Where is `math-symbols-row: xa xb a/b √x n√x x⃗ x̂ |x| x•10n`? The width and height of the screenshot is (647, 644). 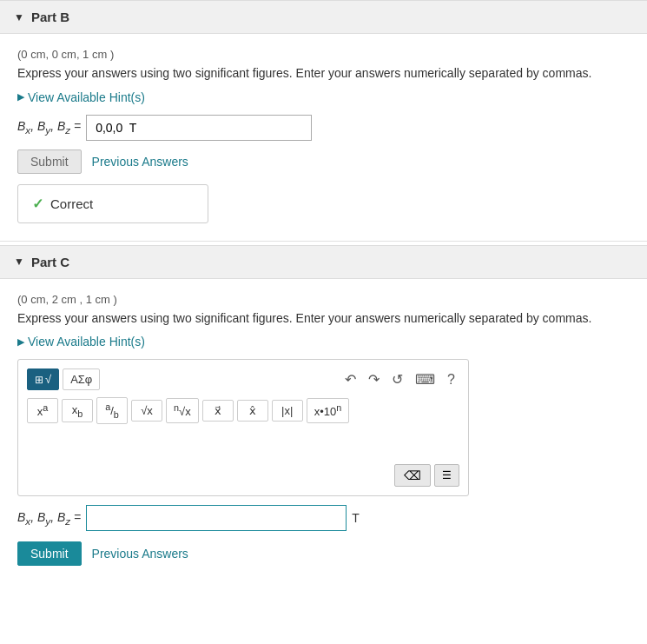 math-symbols-row: xa xb a/b √x n√x x⃗ x̂ |x| x•10n is located at coordinates (243, 410).